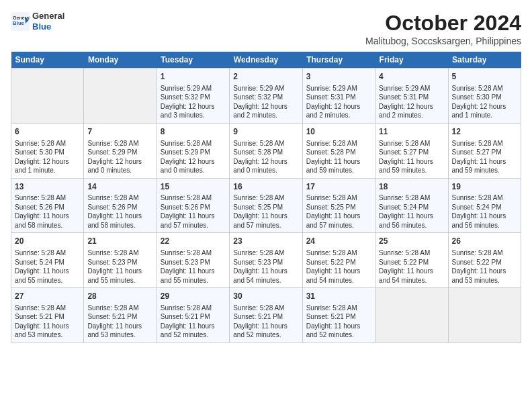 Image resolution: width=532 pixels, height=411 pixels. I want to click on day-info: Sunset: 5:25 PM, so click(266, 208).